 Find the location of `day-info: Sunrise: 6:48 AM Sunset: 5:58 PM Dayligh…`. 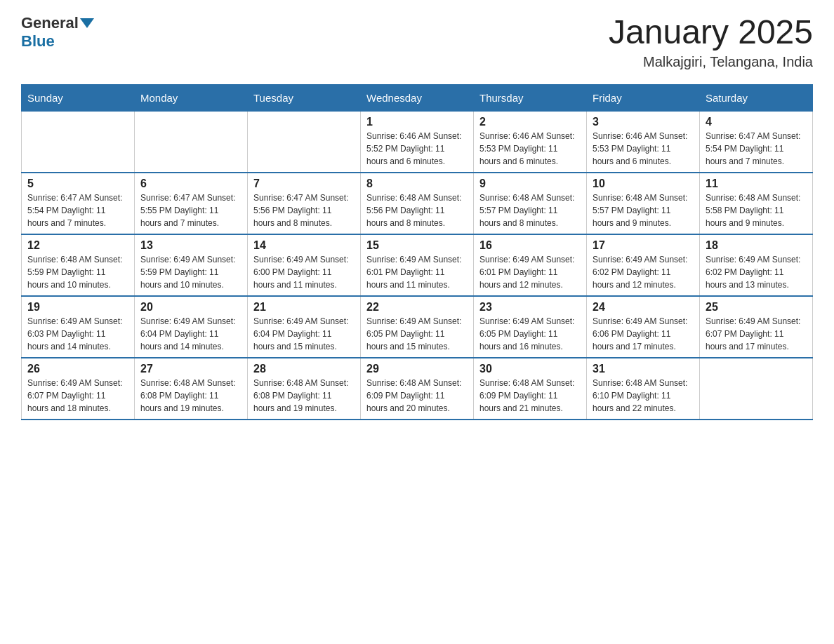

day-info: Sunrise: 6:48 AM Sunset: 5:58 PM Dayligh… is located at coordinates (756, 210).